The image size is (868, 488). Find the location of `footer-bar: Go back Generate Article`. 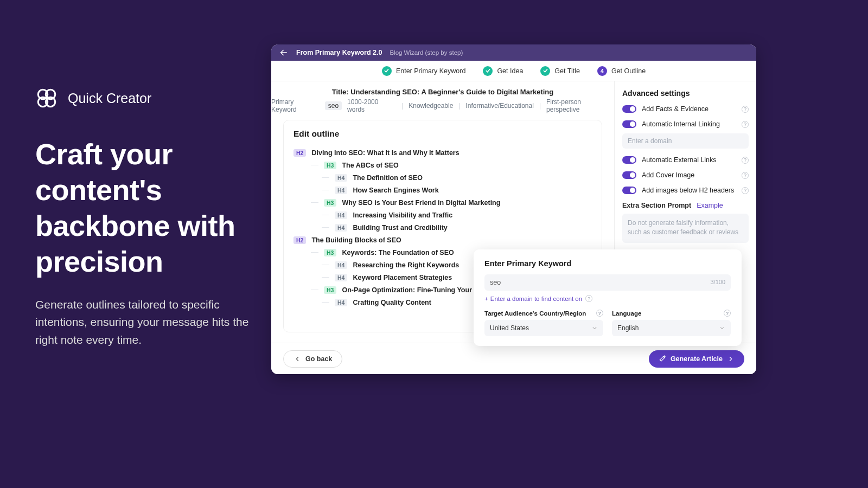

footer-bar: Go back Generate Article is located at coordinates (514, 358).